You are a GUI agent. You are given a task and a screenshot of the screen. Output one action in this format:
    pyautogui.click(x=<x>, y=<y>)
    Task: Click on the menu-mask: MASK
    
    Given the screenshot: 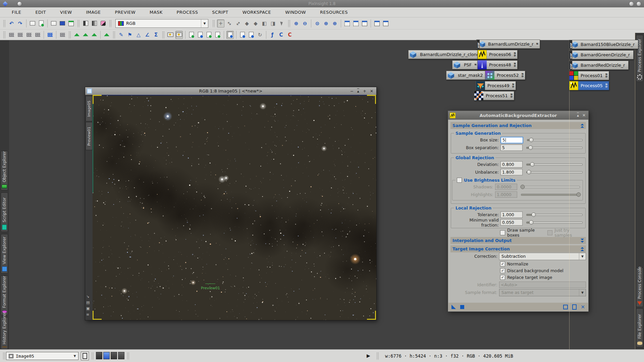 What is the action you would take?
    pyautogui.click(x=156, y=12)
    